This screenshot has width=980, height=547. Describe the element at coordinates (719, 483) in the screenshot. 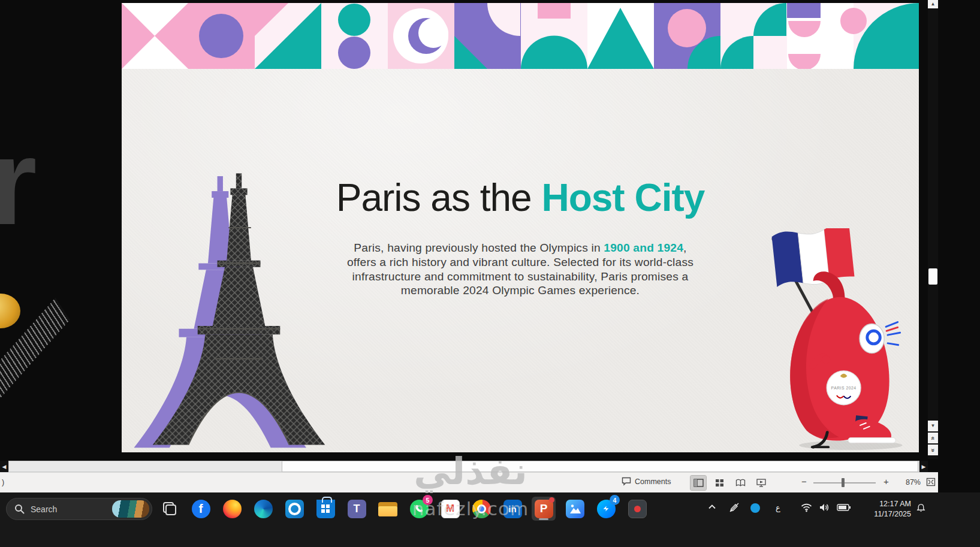

I see `slide-sorter-view-button` at that location.